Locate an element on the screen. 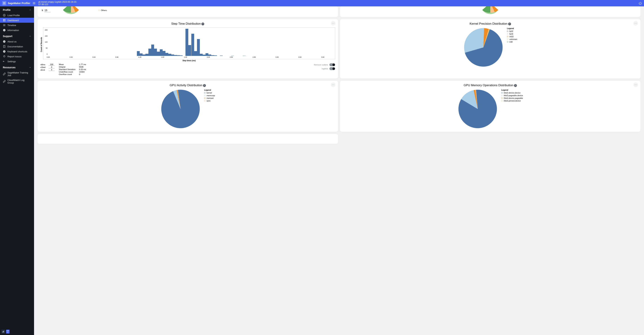  underflow-value: 14304 is located at coordinates (82, 72).